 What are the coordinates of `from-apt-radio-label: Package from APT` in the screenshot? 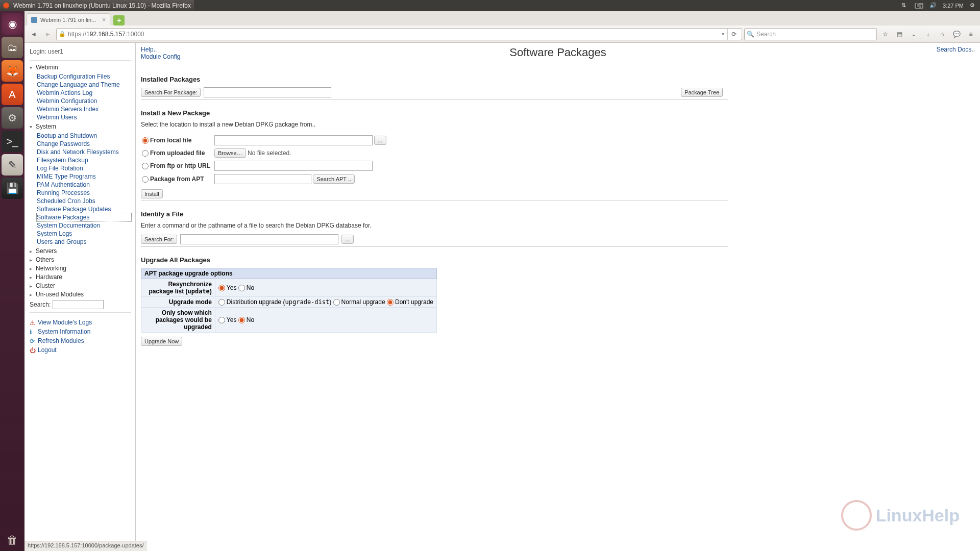 It's located at (173, 179).